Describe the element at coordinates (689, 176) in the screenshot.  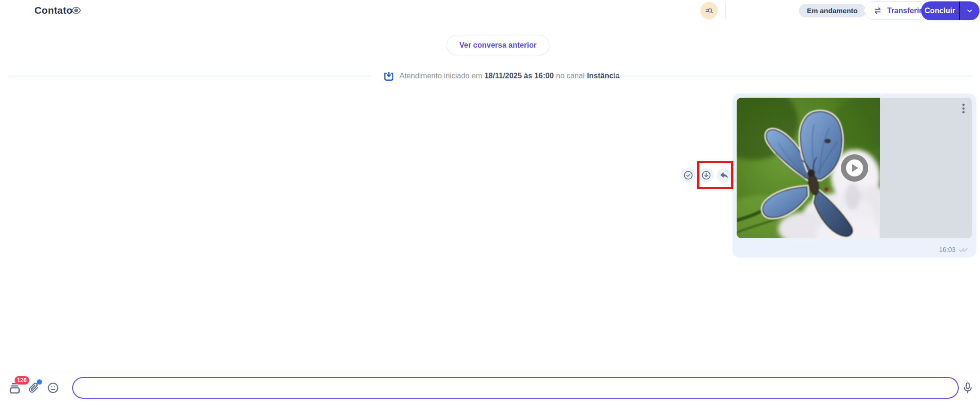
I see `check-circle-icon` at that location.